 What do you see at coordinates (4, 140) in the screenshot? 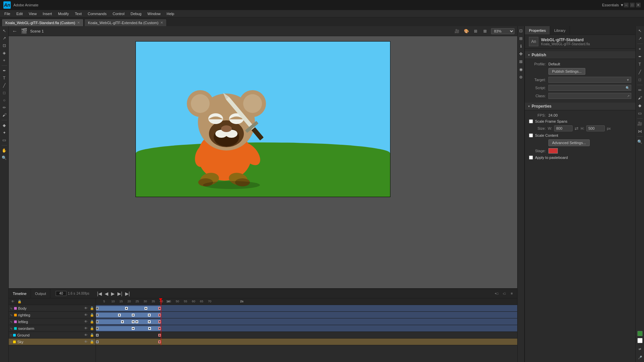
I see `eraser-tool: ▭` at bounding box center [4, 140].